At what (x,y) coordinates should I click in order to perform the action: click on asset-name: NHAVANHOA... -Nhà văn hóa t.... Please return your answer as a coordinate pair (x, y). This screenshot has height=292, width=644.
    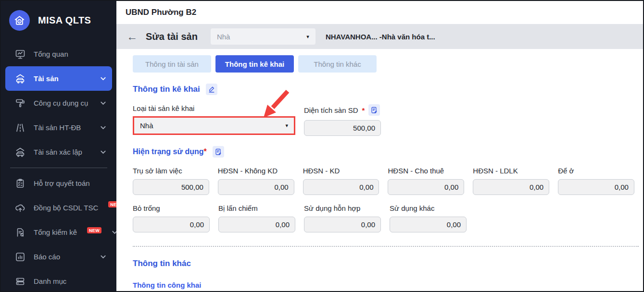
    Looking at the image, I should click on (380, 36).